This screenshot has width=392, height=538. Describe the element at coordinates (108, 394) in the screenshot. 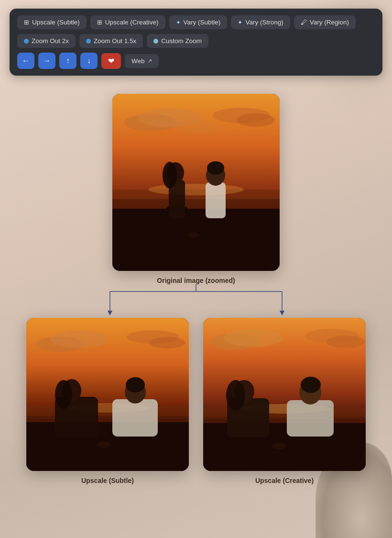

I see `upscale-subtle-image-card` at that location.